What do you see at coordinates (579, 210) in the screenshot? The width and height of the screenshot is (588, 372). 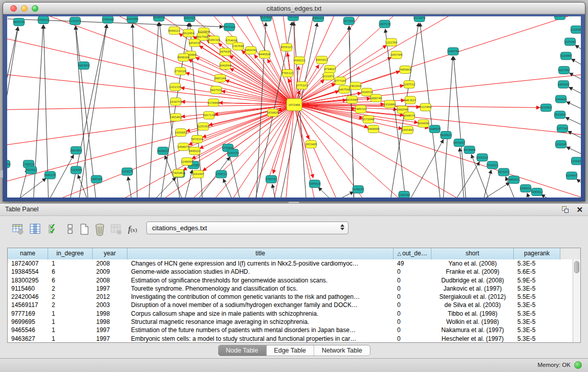 I see `close-panel-icon: ✕` at bounding box center [579, 210].